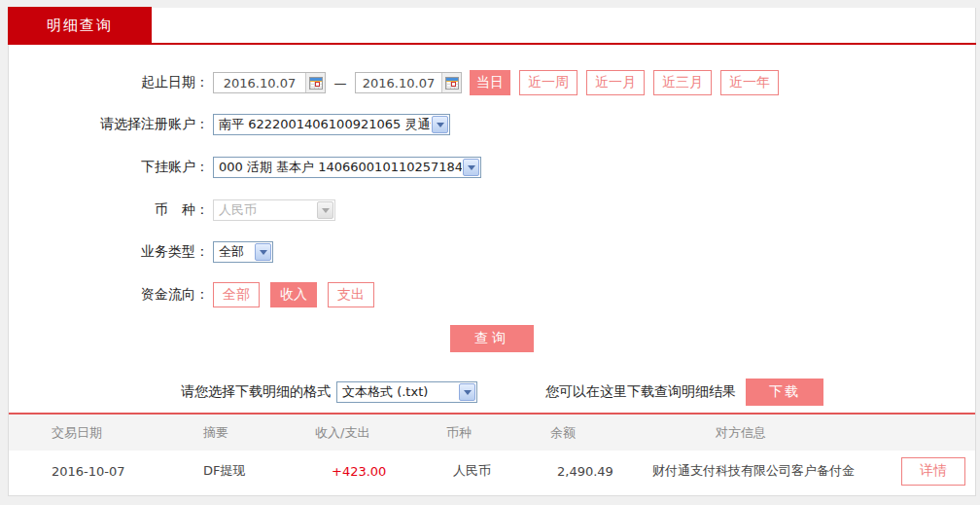  Describe the element at coordinates (332, 125) in the screenshot. I see `registered-account-select: 南平 6222001406100921065 灵通卡` at that location.